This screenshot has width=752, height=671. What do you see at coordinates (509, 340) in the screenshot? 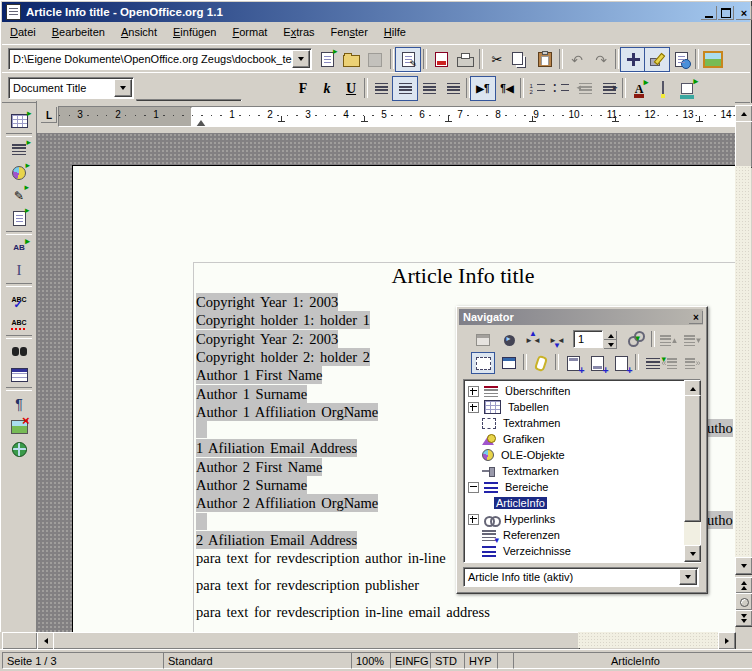
I see `navigation-button` at bounding box center [509, 340].